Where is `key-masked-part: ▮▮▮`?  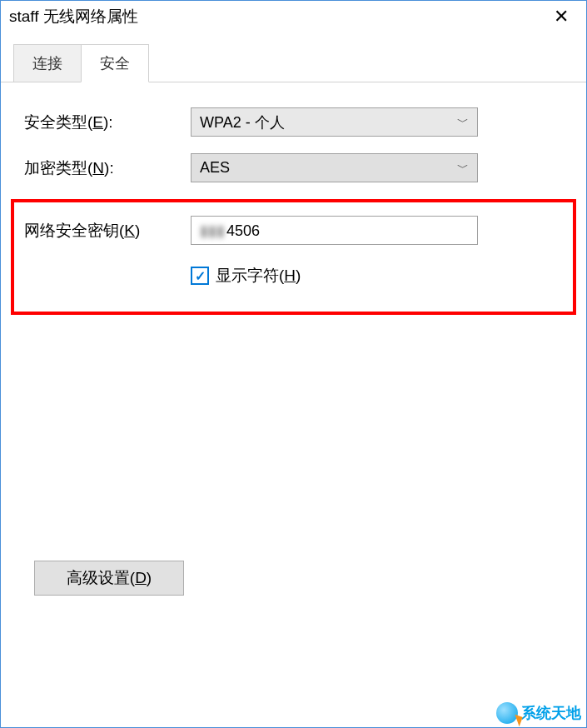 key-masked-part: ▮▮▮ is located at coordinates (212, 231).